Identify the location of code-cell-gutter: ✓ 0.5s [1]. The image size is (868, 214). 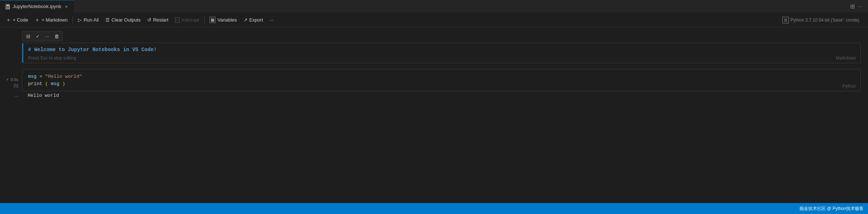
(11, 78).